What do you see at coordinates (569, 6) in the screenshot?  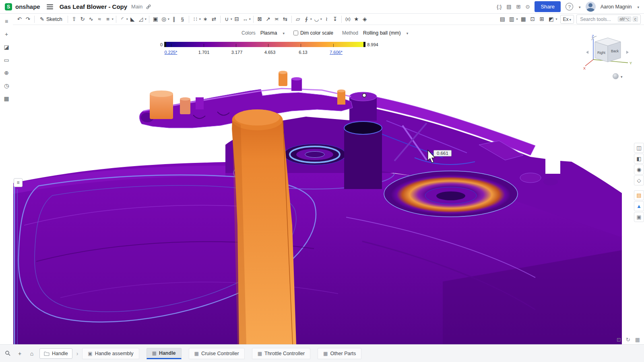 I see `help-icon: ?` at bounding box center [569, 6].